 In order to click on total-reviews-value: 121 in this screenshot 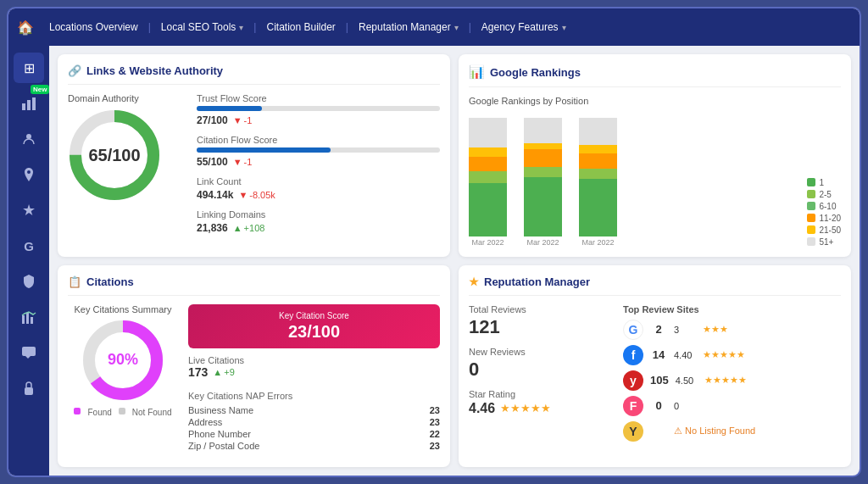, I will do `click(541, 327)`.